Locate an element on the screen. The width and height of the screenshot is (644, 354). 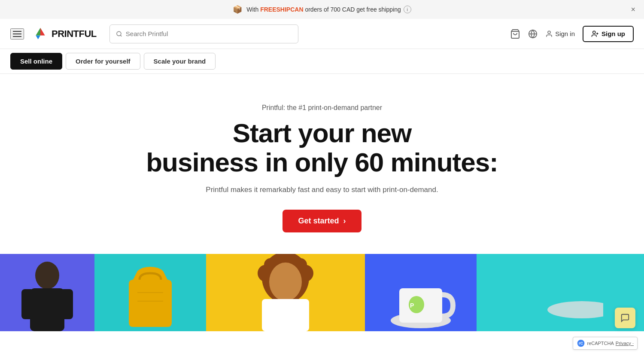
user-icon is located at coordinates (549, 34).